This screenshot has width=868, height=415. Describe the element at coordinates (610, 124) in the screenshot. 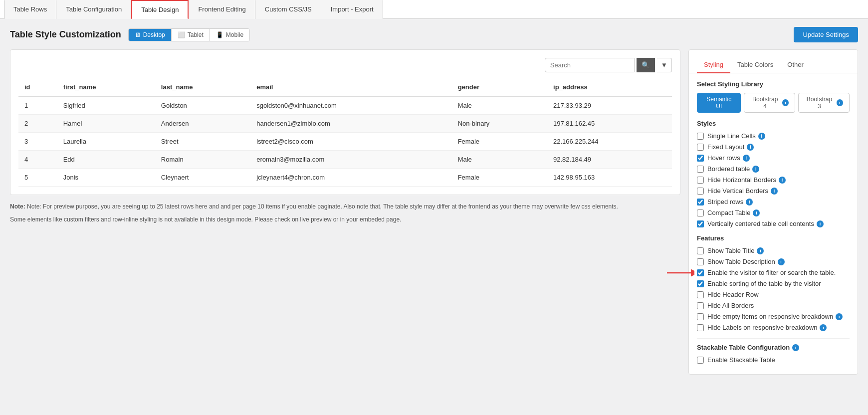

I see `table-cell-ip_address: 197.81.162.45` at that location.